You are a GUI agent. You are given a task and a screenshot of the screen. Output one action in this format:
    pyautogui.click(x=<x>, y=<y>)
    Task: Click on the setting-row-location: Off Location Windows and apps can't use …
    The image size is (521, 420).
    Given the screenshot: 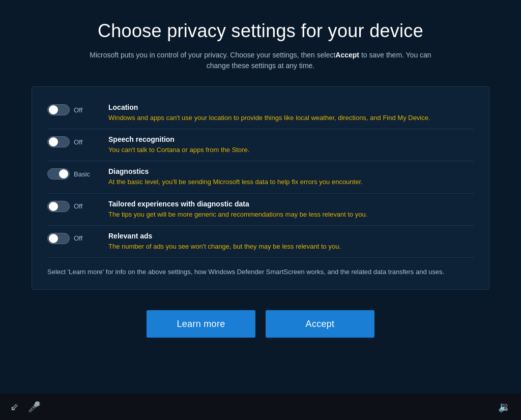 What is the action you would take?
    pyautogui.click(x=260, y=113)
    